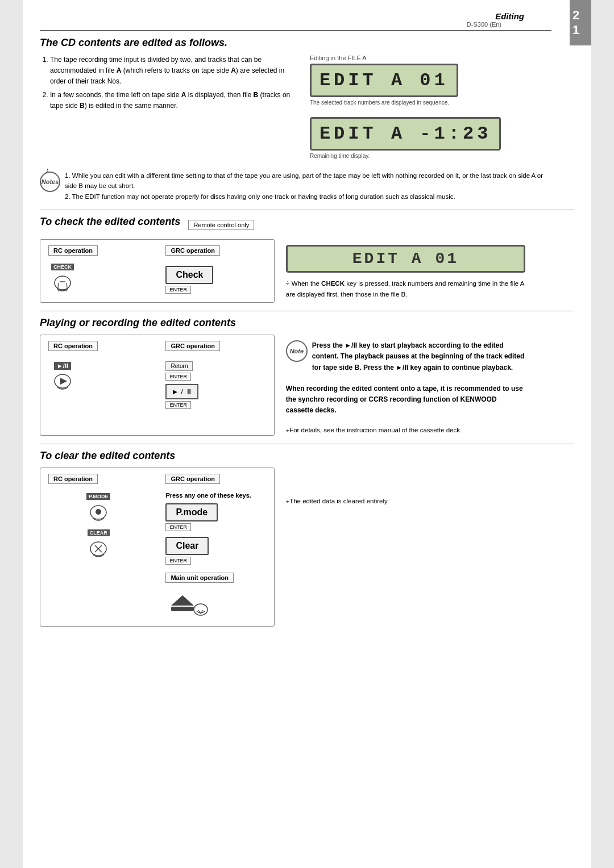 This screenshot has height=868, width=614. I want to click on playing-details-text: ÷For details, see the instruction manual…, so click(406, 430).